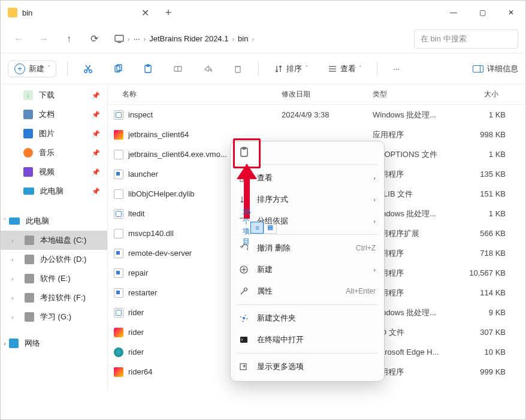  What do you see at coordinates (54, 153) in the screenshot?
I see `sidebar-item-music: 音乐📌` at bounding box center [54, 153].